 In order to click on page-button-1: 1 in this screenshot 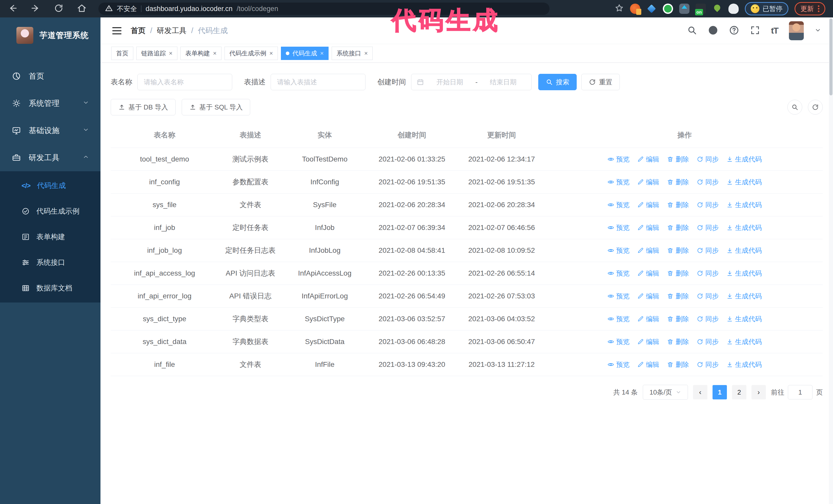, I will do `click(720, 392)`.